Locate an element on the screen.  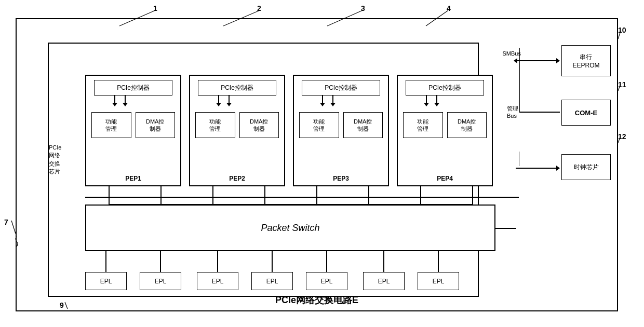
epl-box-4: EPL is located at coordinates (272, 281).